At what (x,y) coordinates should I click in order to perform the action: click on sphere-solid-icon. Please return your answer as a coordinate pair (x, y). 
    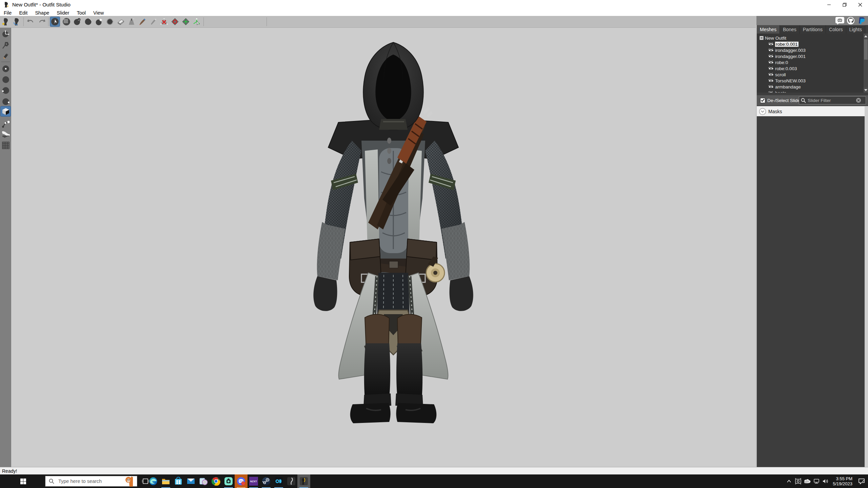
    Looking at the image, I should click on (5, 79).